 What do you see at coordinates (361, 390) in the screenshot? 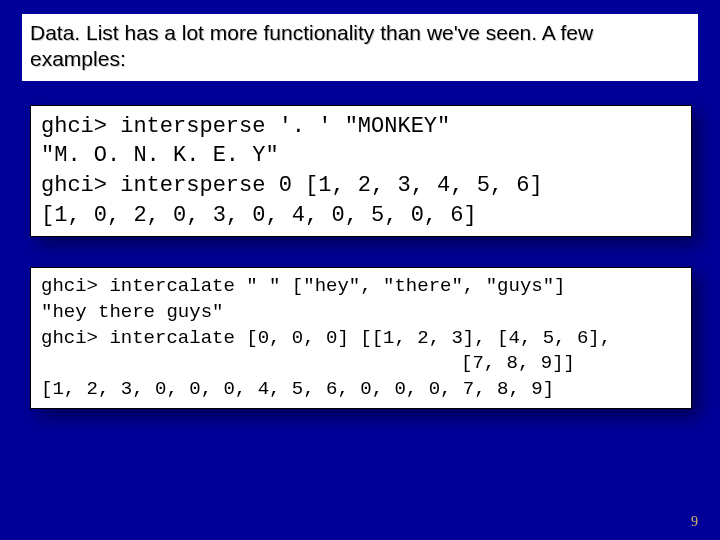
I see `code-line: [1, 2, 3, 0, 0, 0, 4, 5, 6, 0, 0, 0, 7, …` at bounding box center [361, 390].